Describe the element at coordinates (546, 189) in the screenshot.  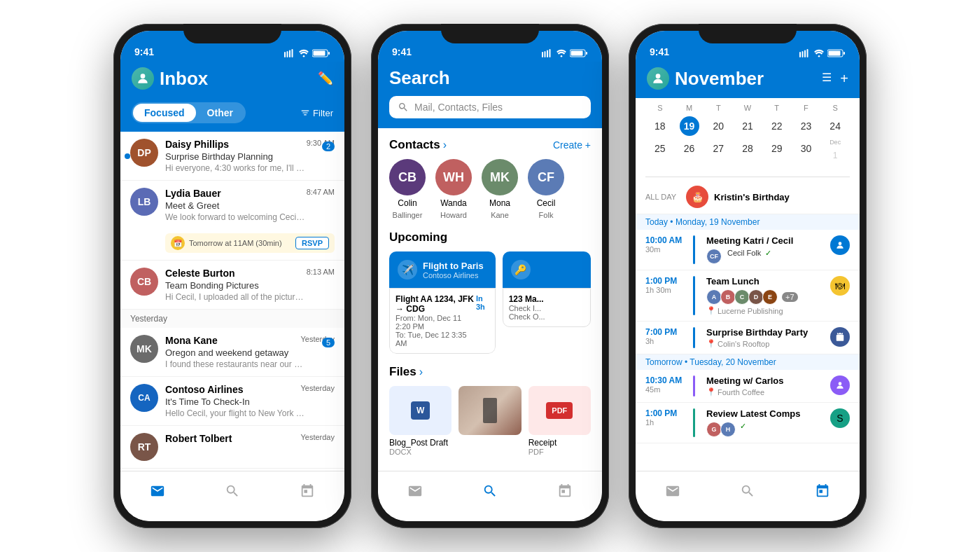
I see `contact-cecil: CF Cecil Folk` at that location.